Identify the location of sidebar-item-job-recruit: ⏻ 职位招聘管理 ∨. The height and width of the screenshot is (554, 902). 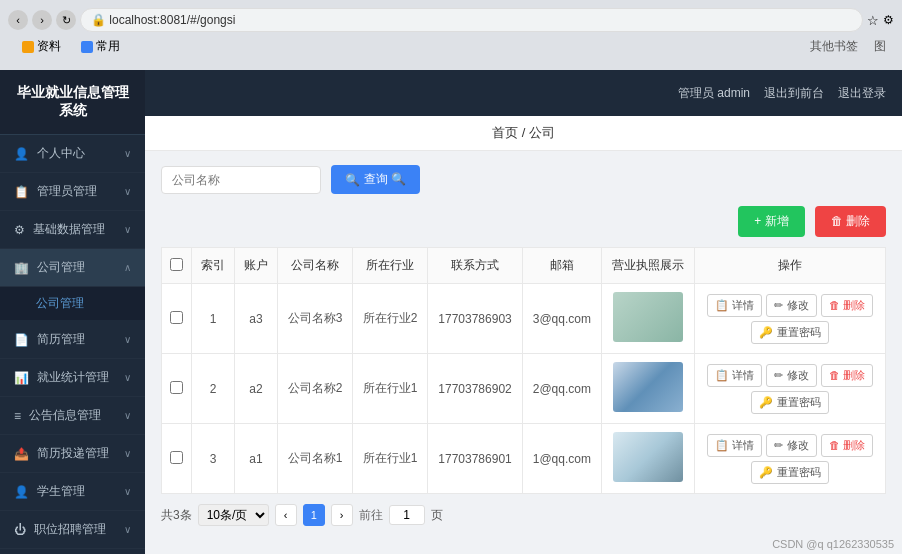
(72, 530).